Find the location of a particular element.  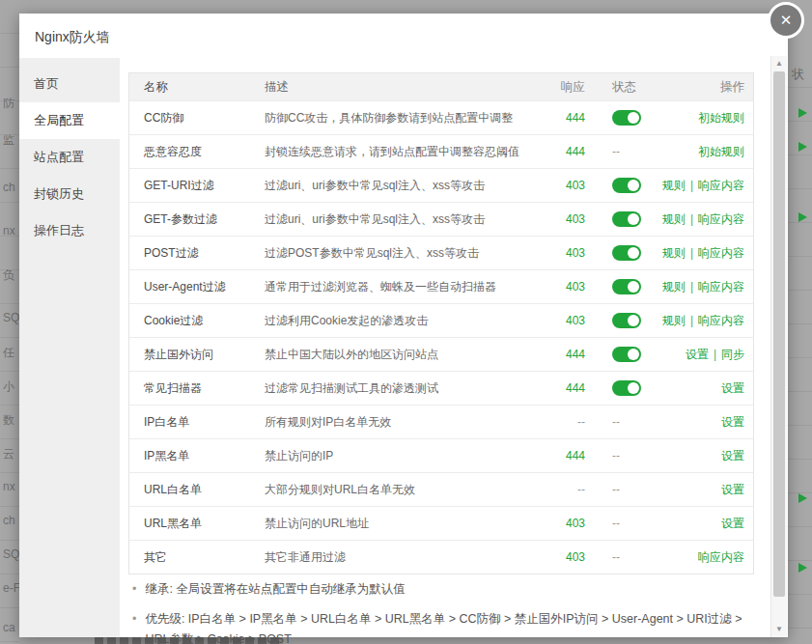

sidebar-item: 操作日志 is located at coordinates (70, 231).